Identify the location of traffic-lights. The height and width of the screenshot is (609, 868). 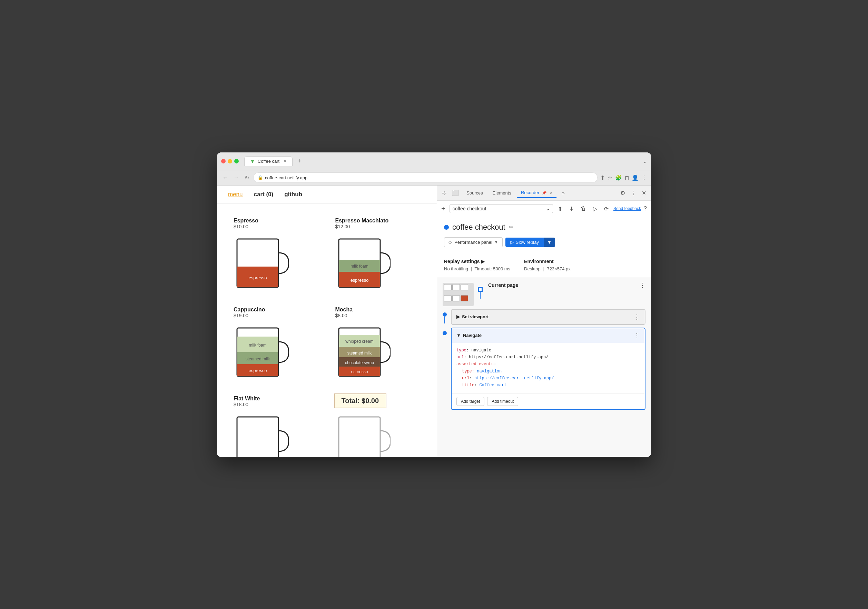
(230, 161).